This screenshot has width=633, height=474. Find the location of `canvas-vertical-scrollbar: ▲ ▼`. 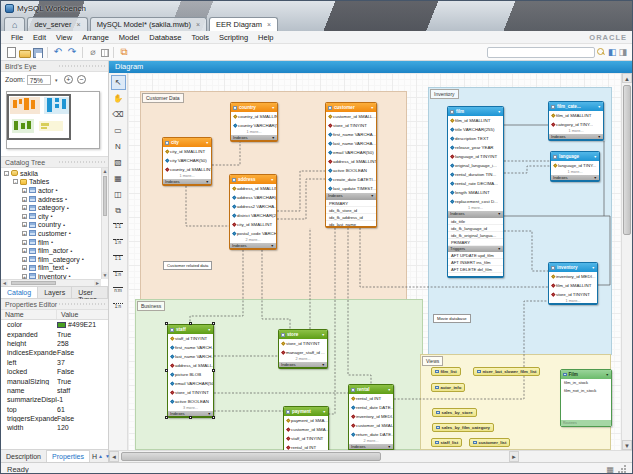

canvas-vertical-scrollbar: ▲ ▼ is located at coordinates (626, 262).